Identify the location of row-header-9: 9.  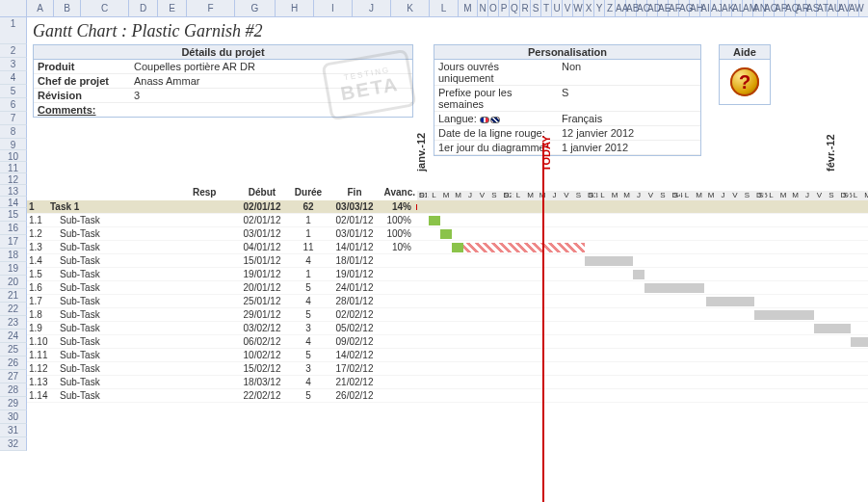
(13, 145).